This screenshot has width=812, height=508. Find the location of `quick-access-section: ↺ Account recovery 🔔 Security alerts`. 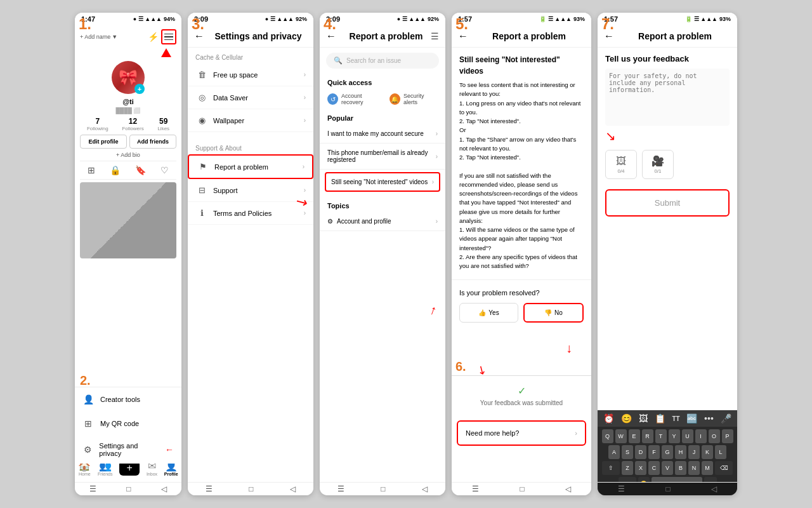

quick-access-section: ↺ Account recovery 🔔 Security alerts is located at coordinates (383, 99).